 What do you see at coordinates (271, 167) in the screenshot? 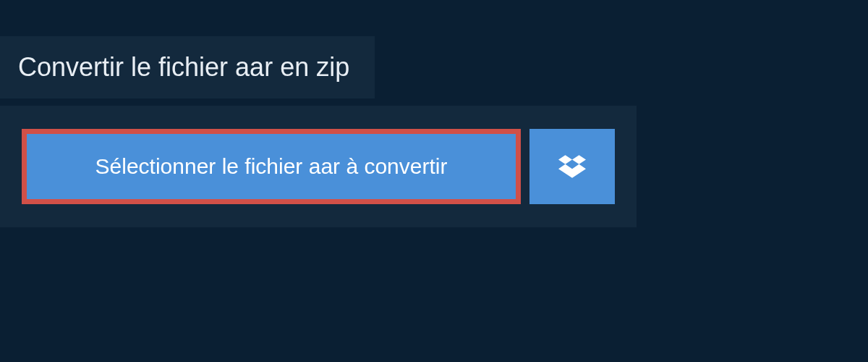
I see `select-file-button: Sélectionner le fichier aar à convertir` at bounding box center [271, 167].